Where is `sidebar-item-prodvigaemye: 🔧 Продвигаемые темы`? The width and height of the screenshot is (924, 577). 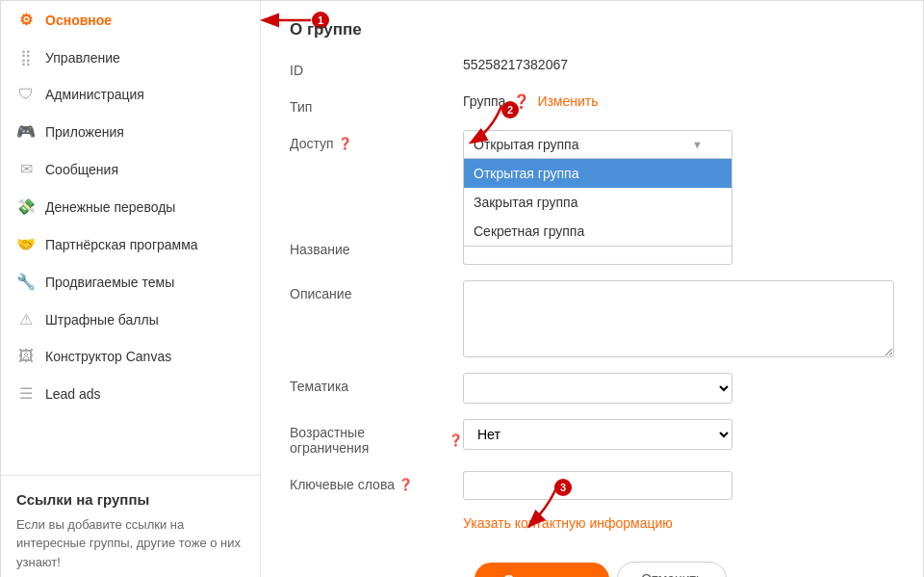
sidebar-item-prodvigaemye: 🔧 Продвигаемые темы is located at coordinates (131, 281).